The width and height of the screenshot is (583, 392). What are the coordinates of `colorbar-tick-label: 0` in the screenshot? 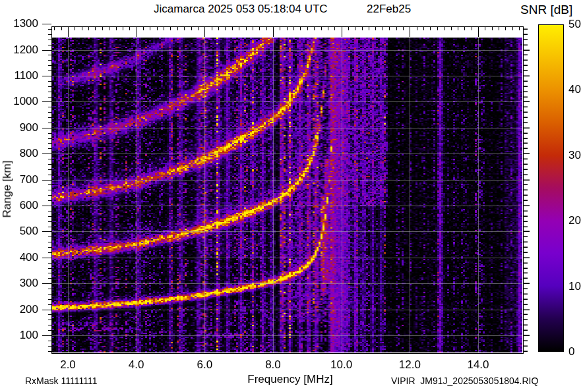 It's located at (576, 352).